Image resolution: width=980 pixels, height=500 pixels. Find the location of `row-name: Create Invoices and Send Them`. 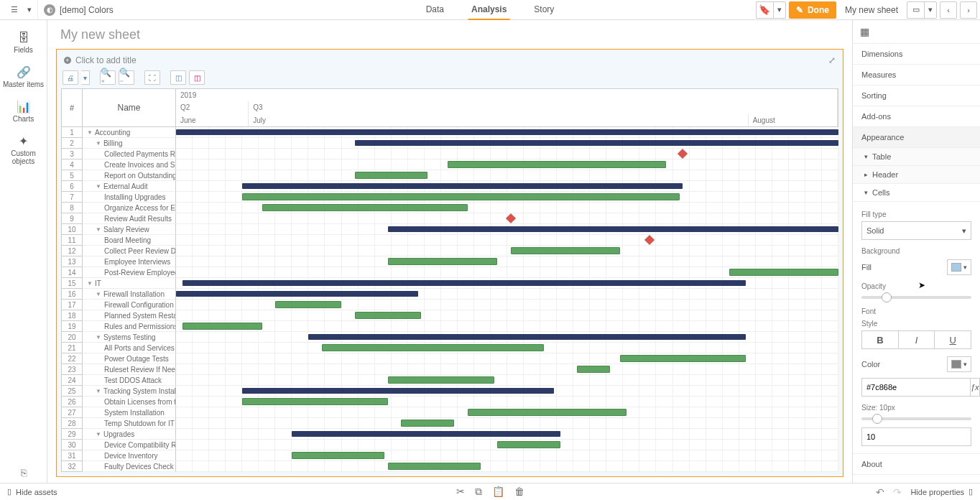

row-name: Create Invoices and Send Them is located at coordinates (129, 165).